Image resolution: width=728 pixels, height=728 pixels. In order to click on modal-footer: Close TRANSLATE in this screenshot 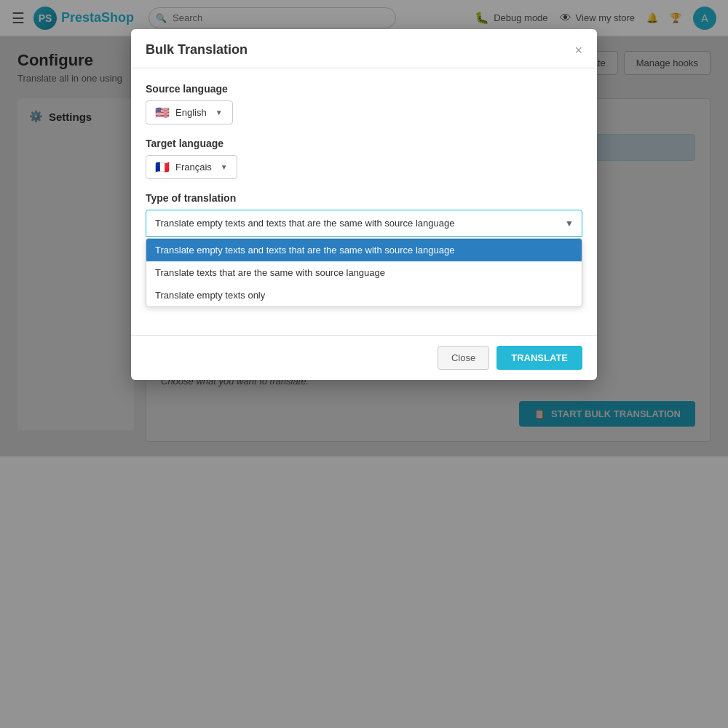, I will do `click(364, 357)`.